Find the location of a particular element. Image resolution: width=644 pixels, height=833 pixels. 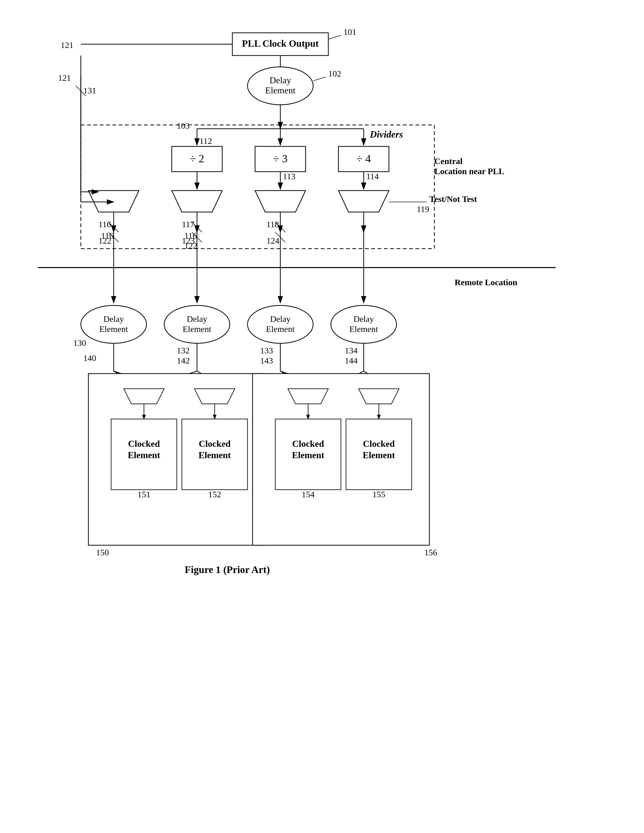

figure-caption: Figure 1 (Prior Art) is located at coordinates (227, 570).